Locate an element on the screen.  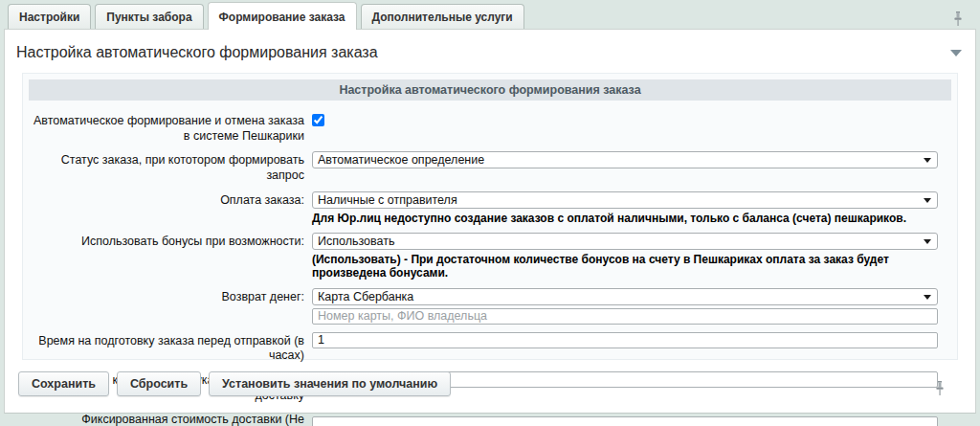
payment-hint: Для Юр.лиц недоступно создание заказов с… is located at coordinates (625, 218).